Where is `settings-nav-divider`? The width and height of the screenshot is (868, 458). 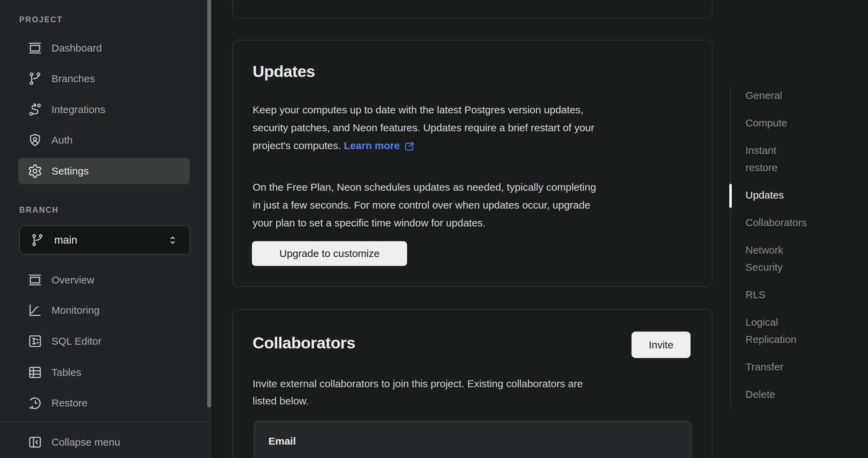
settings-nav-divider is located at coordinates (731, 248).